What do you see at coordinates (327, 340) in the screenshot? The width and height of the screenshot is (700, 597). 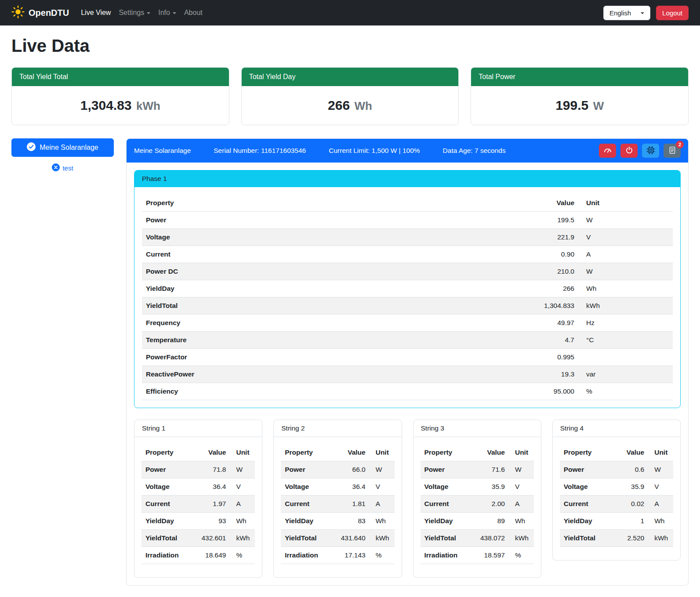 I see `row-property: Temperature` at bounding box center [327, 340].